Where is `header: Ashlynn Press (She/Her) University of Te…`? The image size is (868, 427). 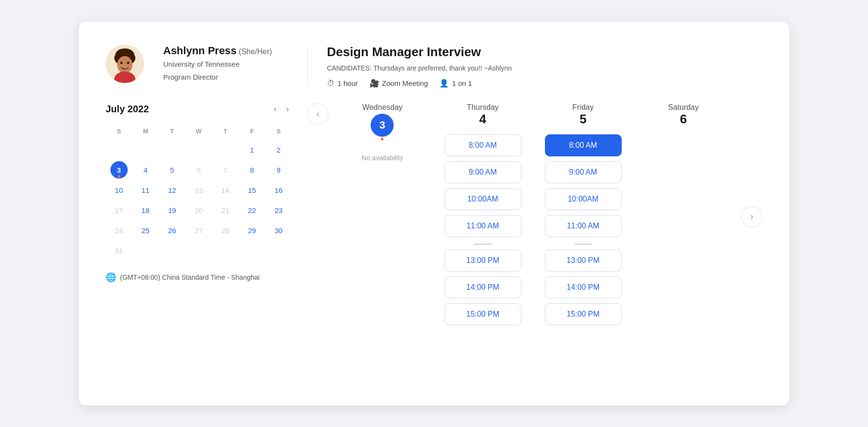
header: Ashlynn Press (She/Her) University of Te… is located at coordinates (434, 66).